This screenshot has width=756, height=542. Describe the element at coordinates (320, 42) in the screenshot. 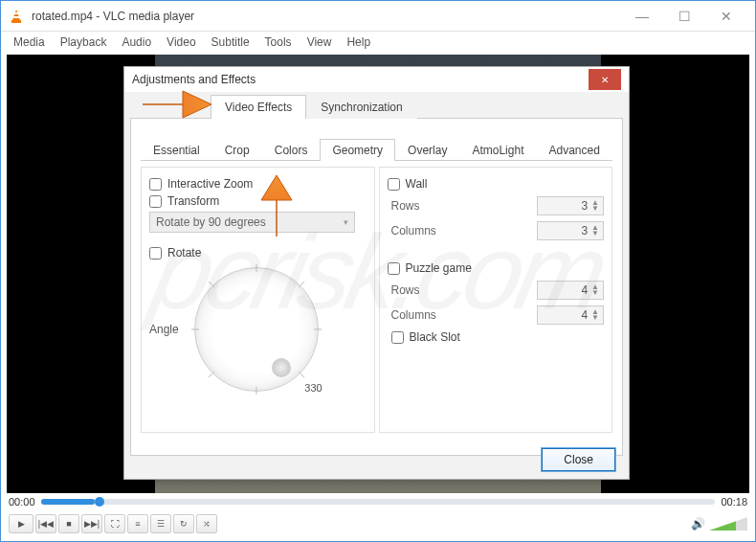

I see `menu-view: View` at that location.